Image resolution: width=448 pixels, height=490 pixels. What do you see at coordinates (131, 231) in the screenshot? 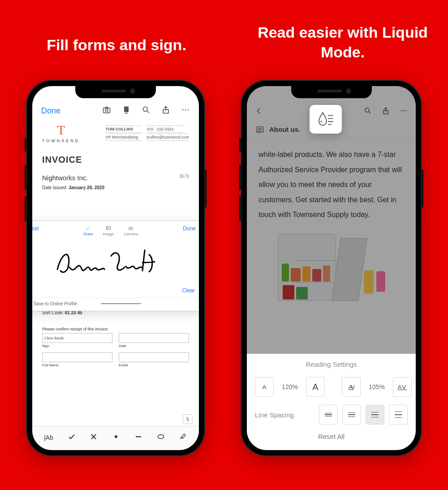
I see `sig-tab-camera: Camera` at bounding box center [131, 231].